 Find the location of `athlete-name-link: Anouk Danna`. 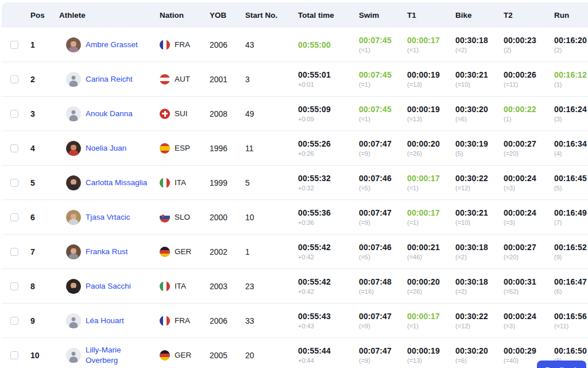

athlete-name-link: Anouk Danna is located at coordinates (109, 114).